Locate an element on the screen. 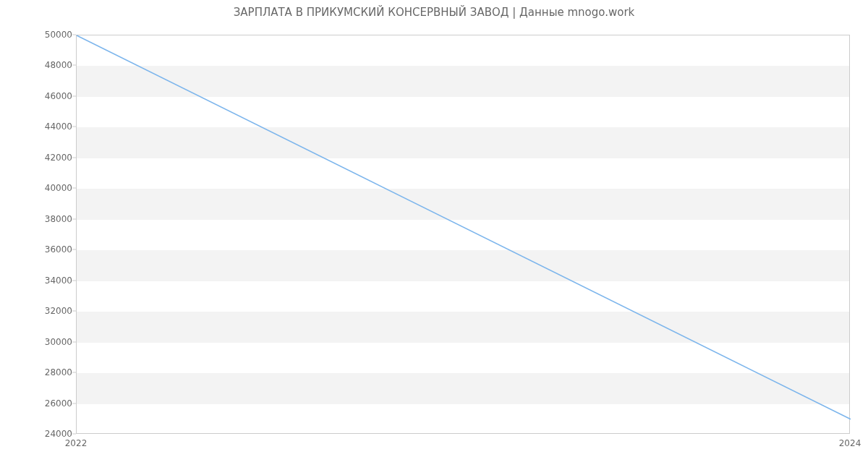 Image resolution: width=868 pixels, height=470 pixels. y-tick-label: 50000 is located at coordinates (38, 35).